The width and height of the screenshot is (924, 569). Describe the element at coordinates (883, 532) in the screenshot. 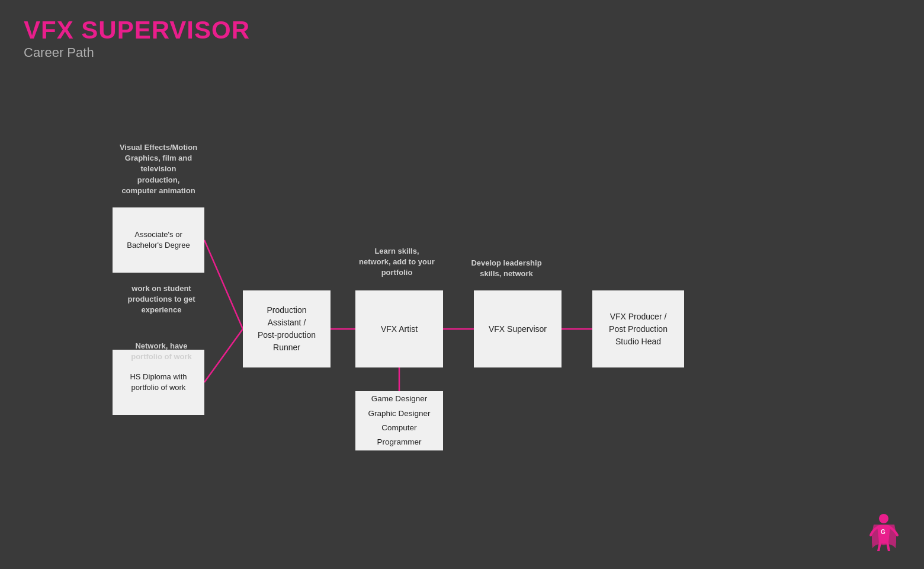

I see `svg-text: G` at that location.